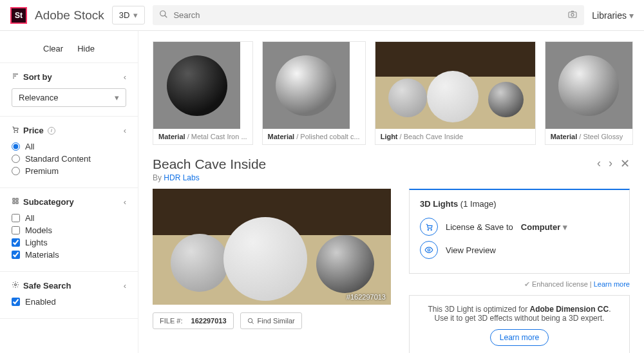  I want to click on thumbnail-card: Material / Polished cobalt c..., so click(314, 93).